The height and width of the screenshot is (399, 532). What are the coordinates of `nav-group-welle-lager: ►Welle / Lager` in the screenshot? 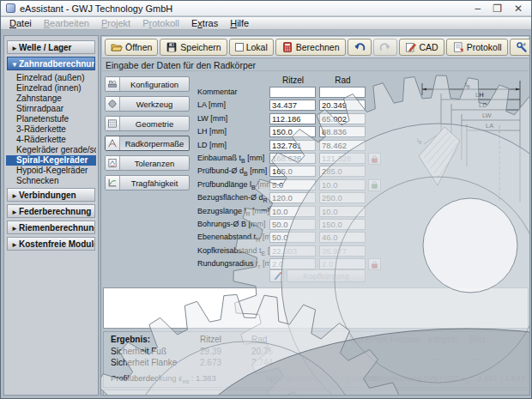 It's located at (51, 47).